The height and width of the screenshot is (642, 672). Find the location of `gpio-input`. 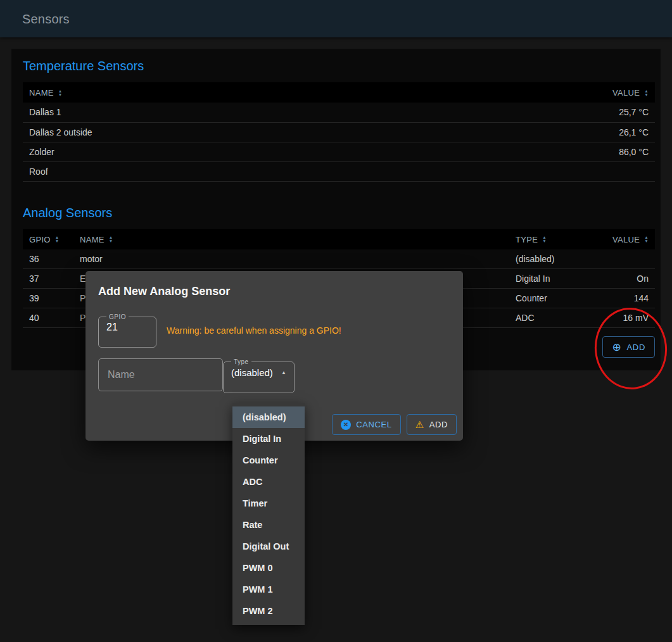

gpio-input is located at coordinates (127, 327).